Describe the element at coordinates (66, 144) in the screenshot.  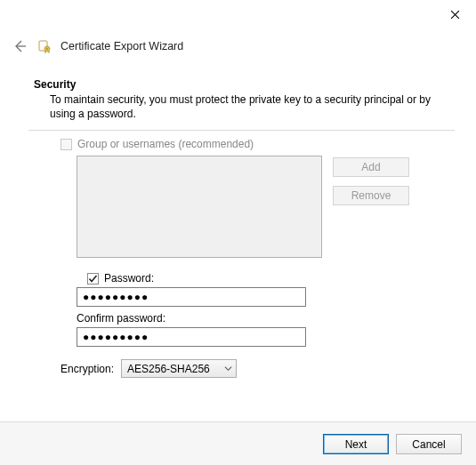
I see `groups-checkbox` at that location.